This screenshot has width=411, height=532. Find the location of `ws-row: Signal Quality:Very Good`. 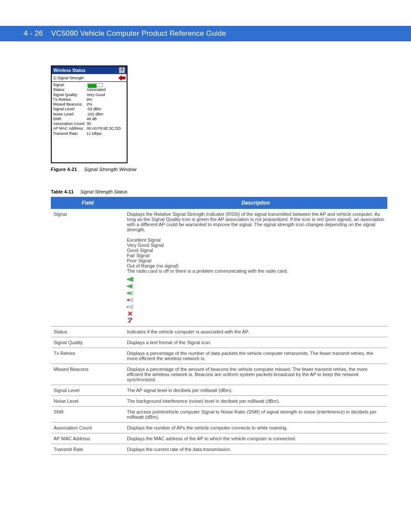

ws-row: Signal Quality:Very Good is located at coordinates (89, 95).